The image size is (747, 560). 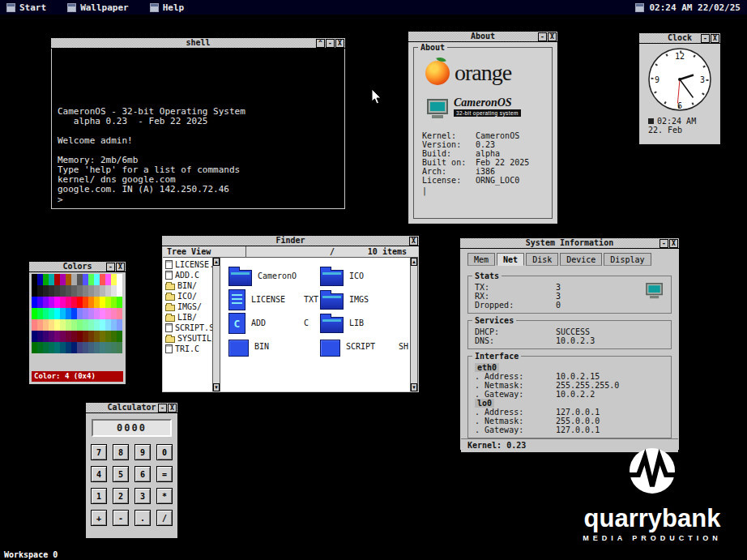 I want to click on colors-titlebar: Colors -X, so click(x=78, y=267).